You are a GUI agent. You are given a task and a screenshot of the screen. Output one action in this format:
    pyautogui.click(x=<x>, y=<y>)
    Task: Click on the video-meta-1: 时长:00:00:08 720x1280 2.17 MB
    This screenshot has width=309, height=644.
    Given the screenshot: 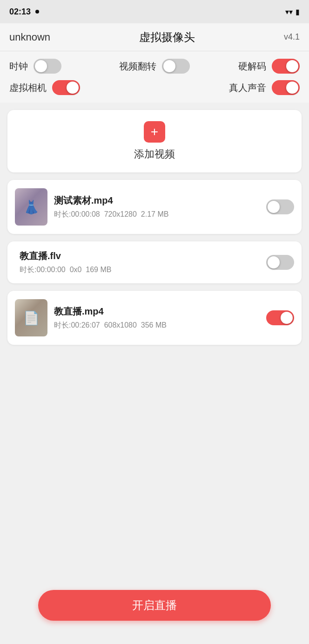 What is the action you would take?
    pyautogui.click(x=157, y=214)
    